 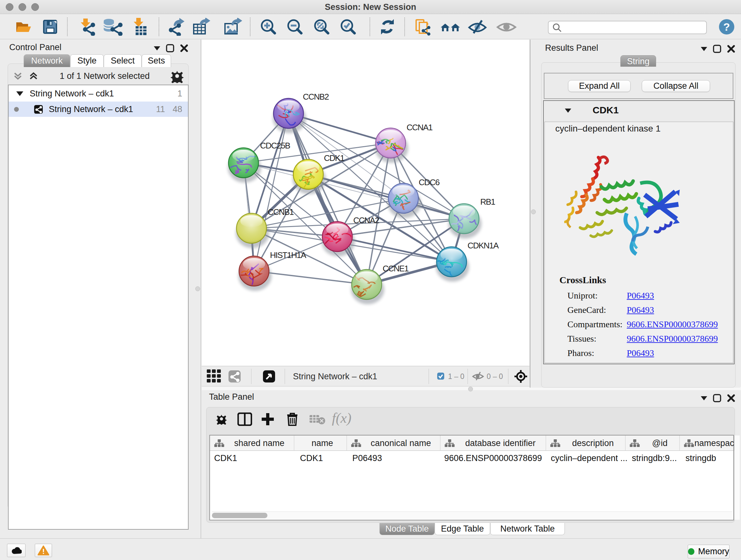 What do you see at coordinates (429, 182) in the screenshot?
I see `svg-text: CDC6` at bounding box center [429, 182].